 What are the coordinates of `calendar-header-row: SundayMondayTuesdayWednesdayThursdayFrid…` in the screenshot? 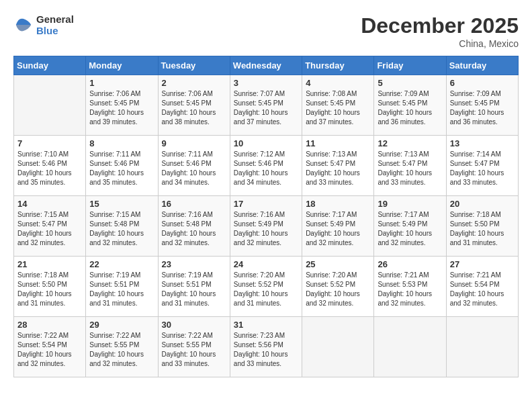 It's located at (266, 66).